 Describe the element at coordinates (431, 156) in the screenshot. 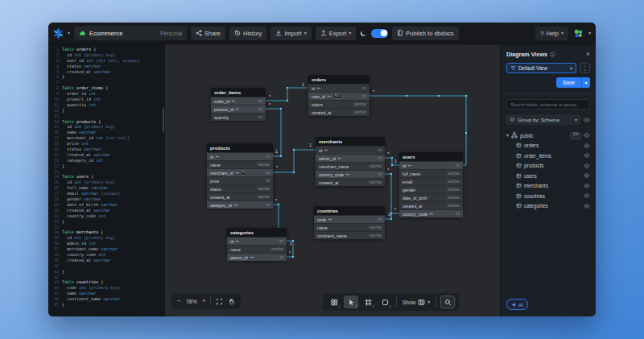

I see `table-header: users` at that location.